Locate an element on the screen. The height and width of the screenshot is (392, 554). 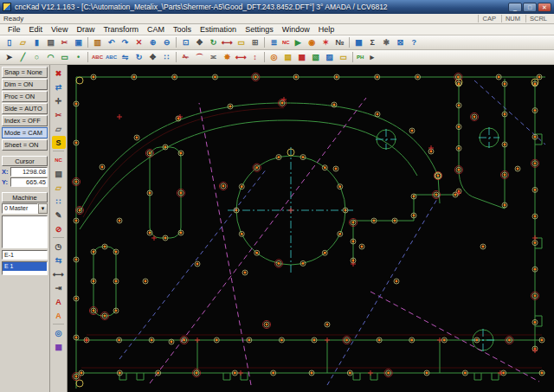
move-icon: ✥ is located at coordinates (152, 57).